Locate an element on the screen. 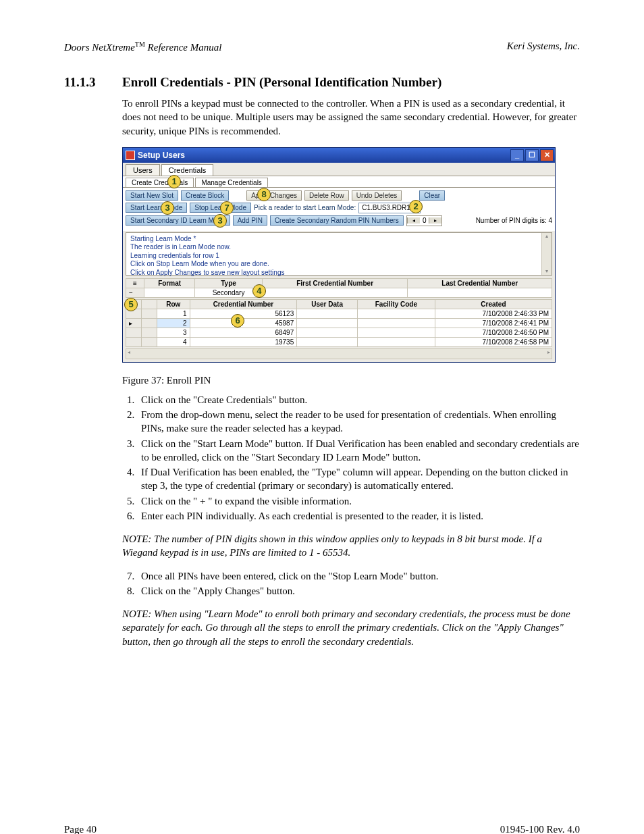 Image resolution: width=644 pixels, height=834 pixels. callout-3b: 3 is located at coordinates (220, 221).